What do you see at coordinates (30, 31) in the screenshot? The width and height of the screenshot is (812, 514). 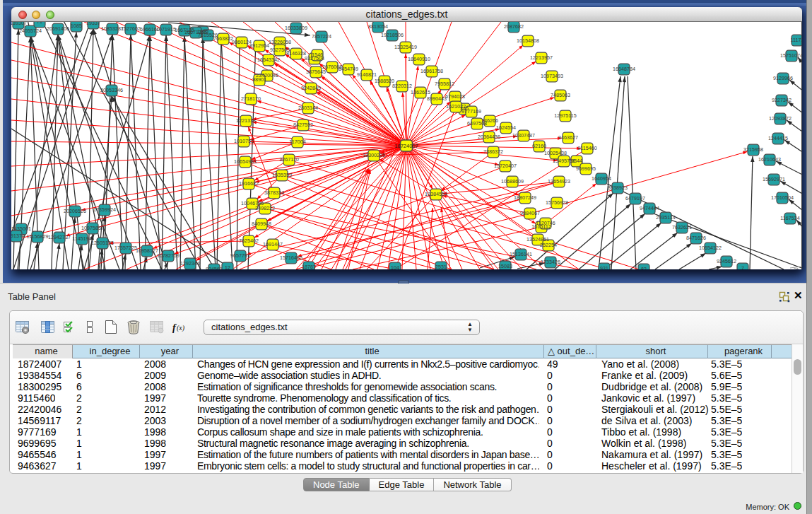 I see `svg-text: 24055724` at bounding box center [30, 31].